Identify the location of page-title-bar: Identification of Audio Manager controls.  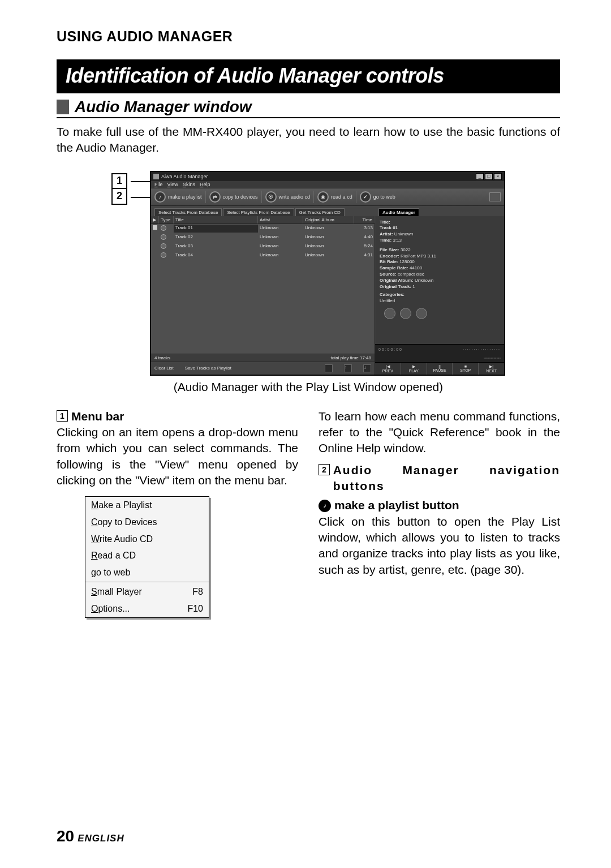
(308, 76).